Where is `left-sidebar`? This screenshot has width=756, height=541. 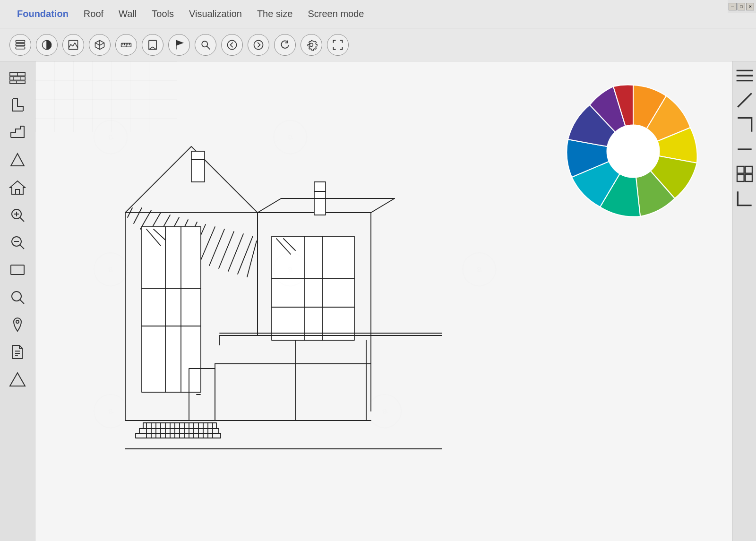
left-sidebar is located at coordinates (18, 301).